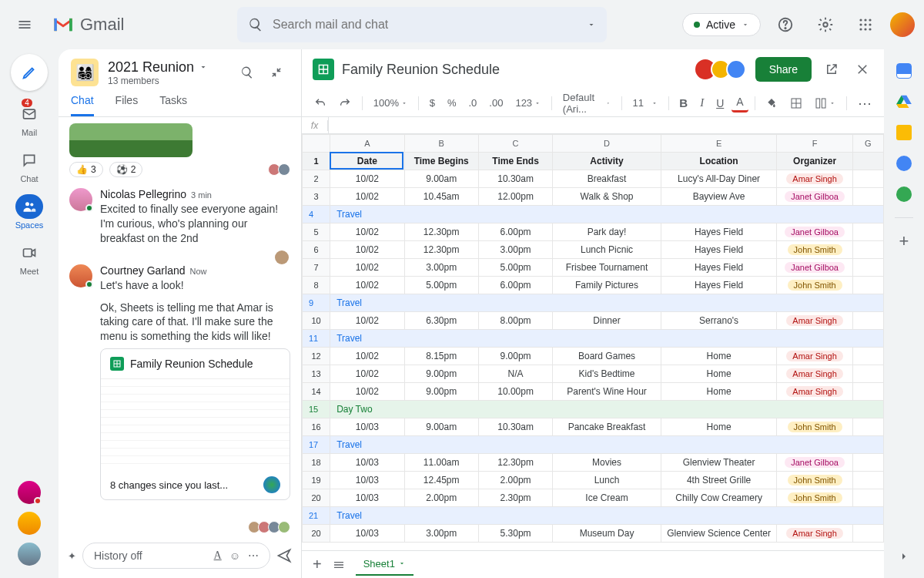  What do you see at coordinates (173, 105) in the screenshot?
I see `tab-tasks: Tasks` at bounding box center [173, 105].